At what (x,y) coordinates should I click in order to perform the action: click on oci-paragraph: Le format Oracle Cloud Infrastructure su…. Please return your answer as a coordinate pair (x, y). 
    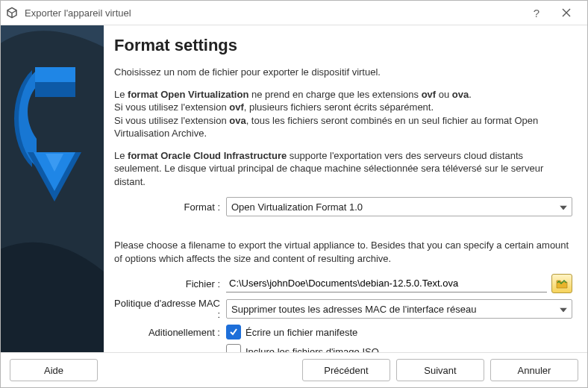
    Looking at the image, I should click on (343, 169).